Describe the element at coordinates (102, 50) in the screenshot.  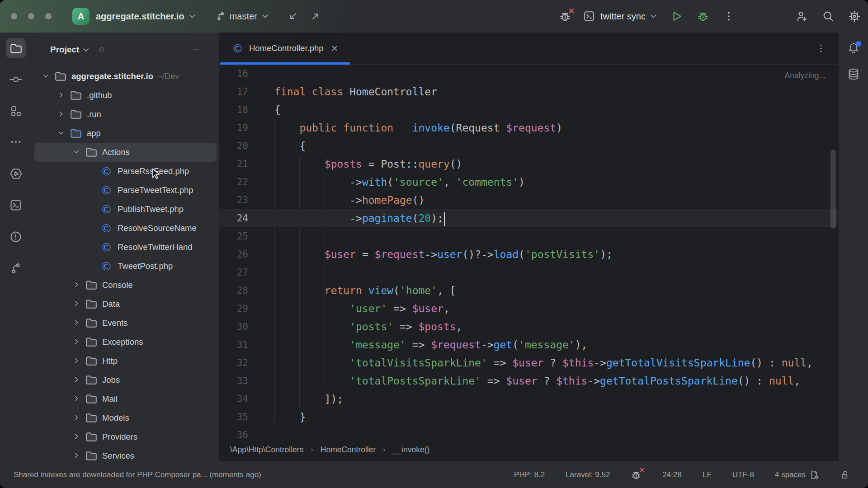
I see `locate-file-icon` at that location.